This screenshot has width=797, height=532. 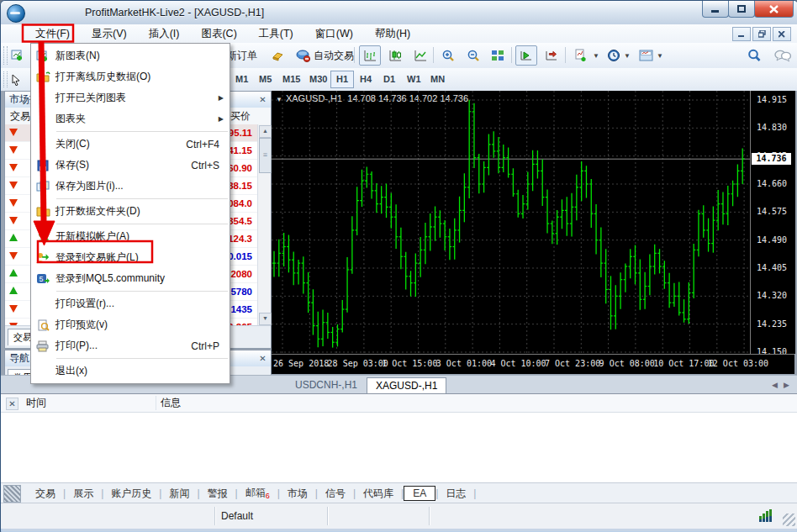 What do you see at coordinates (291, 79) in the screenshot?
I see `timeframe-button-m15: M15` at bounding box center [291, 79].